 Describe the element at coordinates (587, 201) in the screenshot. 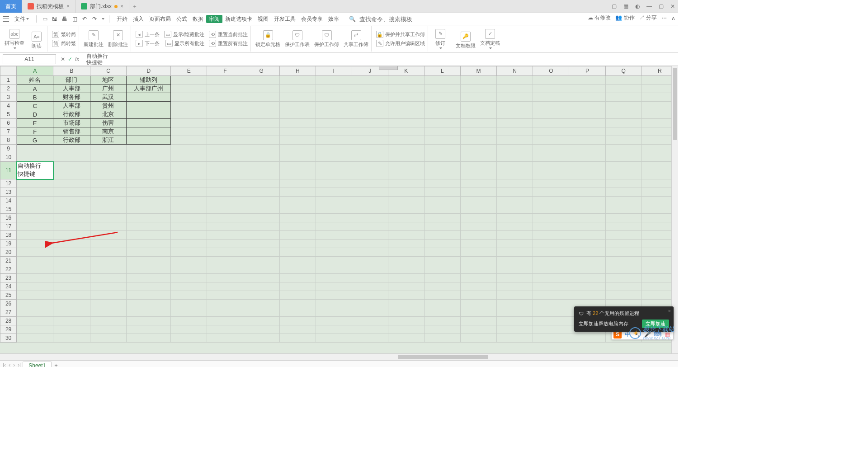

I see `cell-P14` at that location.